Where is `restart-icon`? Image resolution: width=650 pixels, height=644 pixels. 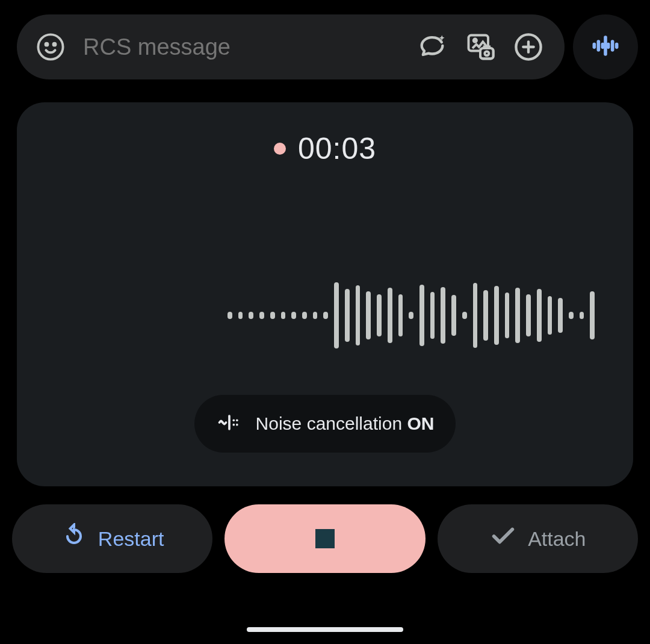
restart-icon is located at coordinates (74, 539).